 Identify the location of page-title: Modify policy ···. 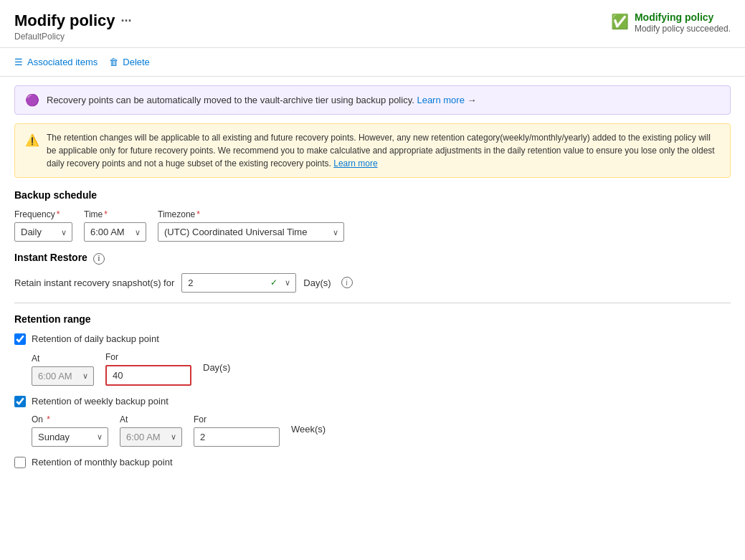
(73, 21).